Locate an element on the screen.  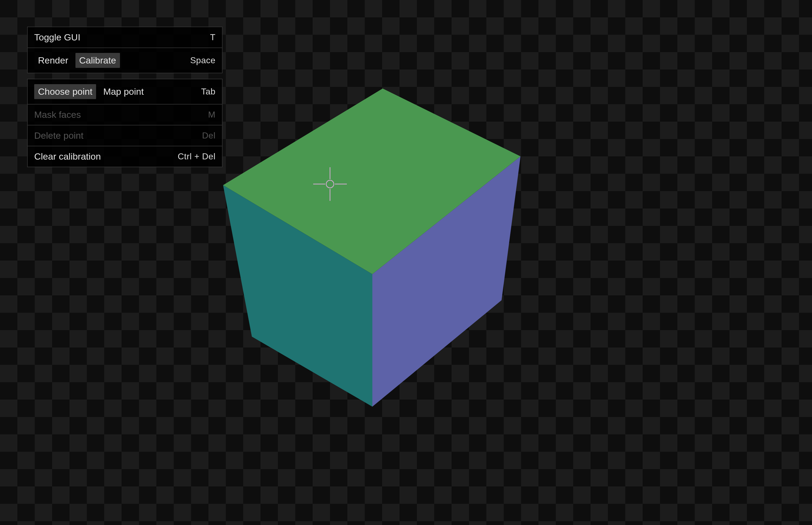
mode-shortcut: Space is located at coordinates (203, 60).